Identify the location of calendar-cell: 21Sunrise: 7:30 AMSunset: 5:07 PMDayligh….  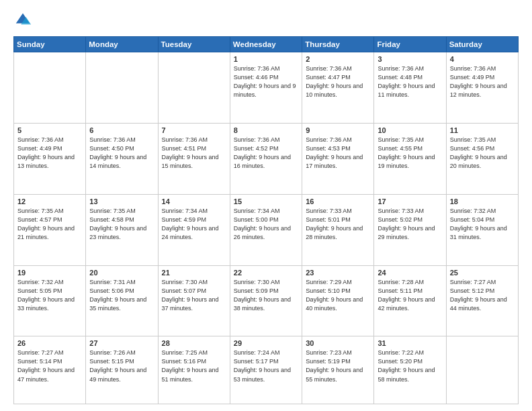
(193, 301).